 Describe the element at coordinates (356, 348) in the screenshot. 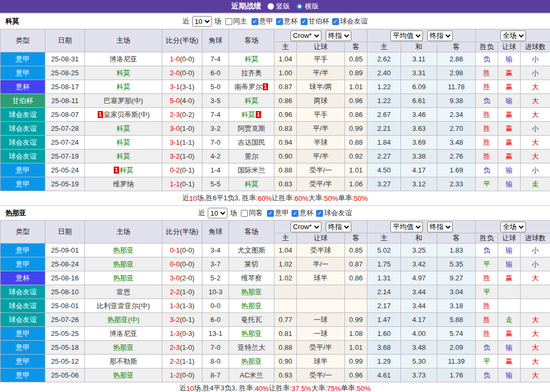

I see `crow-odds-cell: 1.01` at that location.